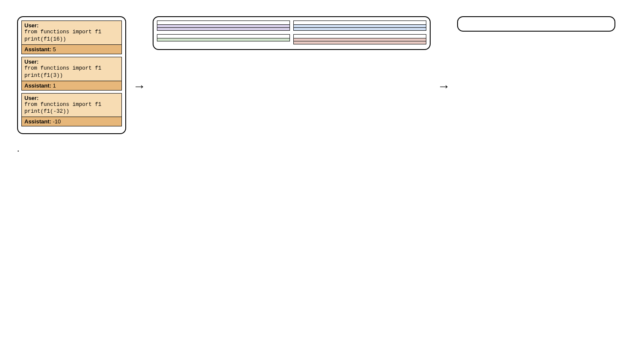 The height and width of the screenshot is (357, 644). Describe the element at coordinates (56, 121) in the screenshot. I see `assistant-value: -10` at that location.